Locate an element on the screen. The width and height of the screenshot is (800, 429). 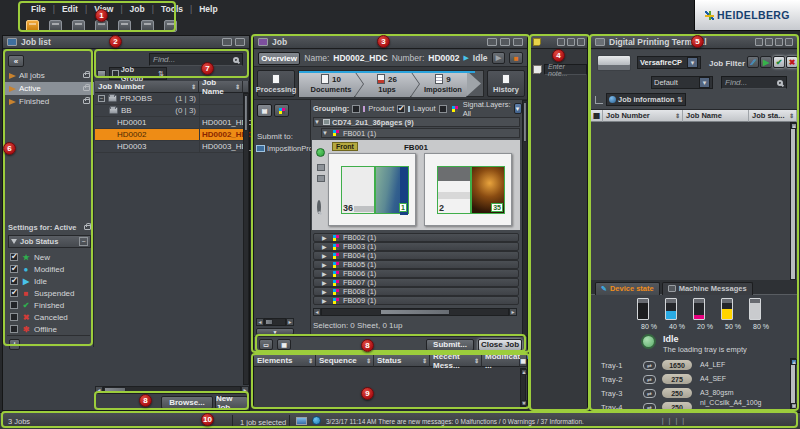
status-filter-row: ✱ Offline is located at coordinates (50, 329).